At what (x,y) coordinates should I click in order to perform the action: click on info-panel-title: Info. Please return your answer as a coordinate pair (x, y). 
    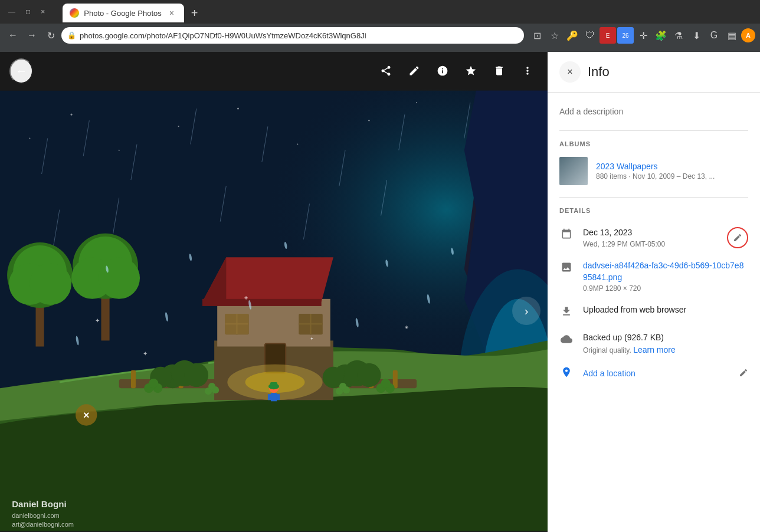
    Looking at the image, I should click on (598, 72).